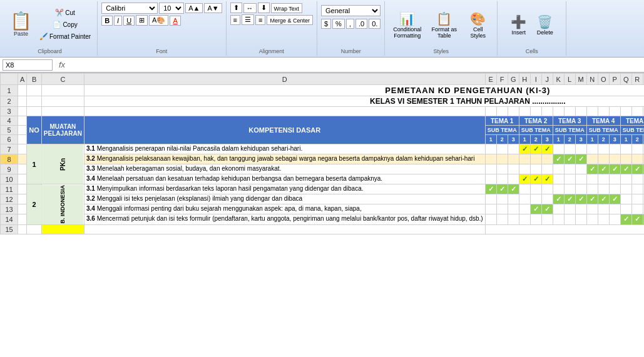 This screenshot has height=357, width=644. What do you see at coordinates (547, 199) in the screenshot?
I see `c12-j` at bounding box center [547, 199].